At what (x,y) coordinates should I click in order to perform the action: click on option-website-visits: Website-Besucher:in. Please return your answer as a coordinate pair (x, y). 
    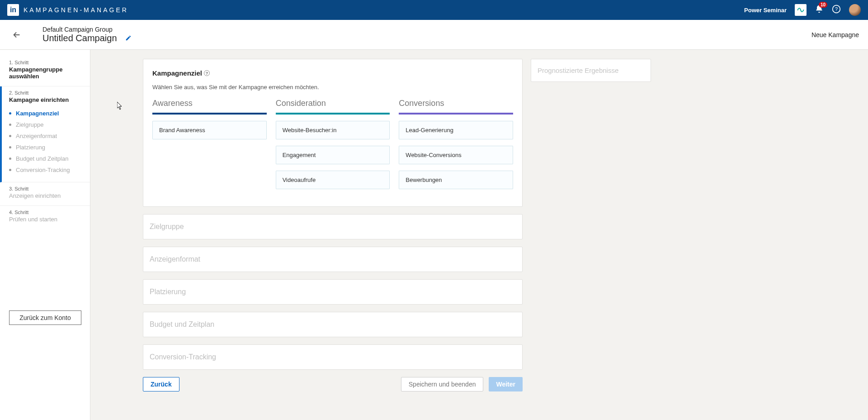
    Looking at the image, I should click on (333, 130).